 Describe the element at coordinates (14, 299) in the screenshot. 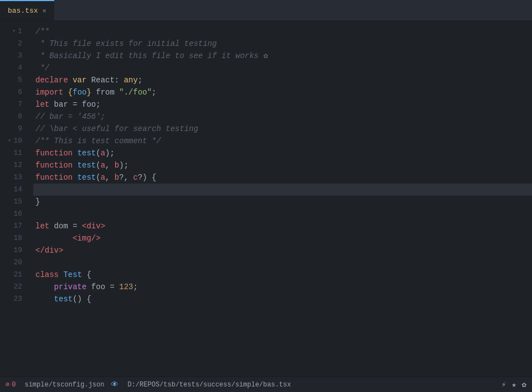

I see `line-number: 23` at that location.